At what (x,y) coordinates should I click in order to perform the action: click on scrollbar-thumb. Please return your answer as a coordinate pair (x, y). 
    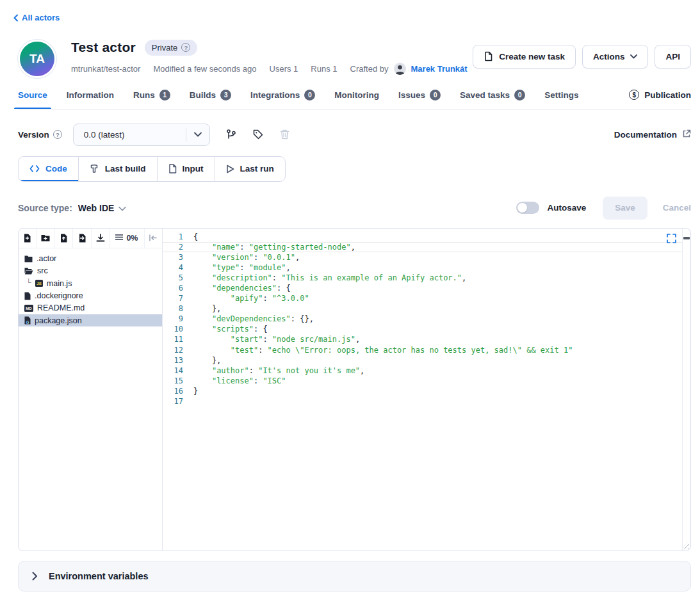
    Looking at the image, I should click on (687, 238).